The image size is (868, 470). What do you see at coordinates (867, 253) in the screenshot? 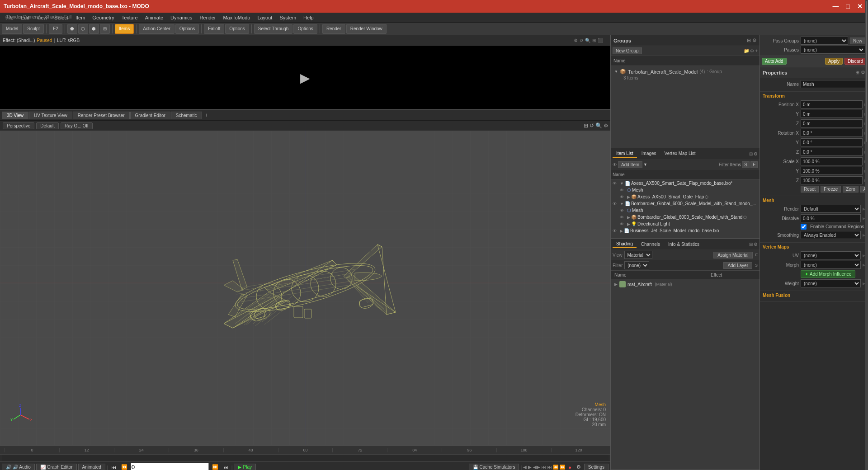
I see `props-scrollbar` at bounding box center [867, 253].